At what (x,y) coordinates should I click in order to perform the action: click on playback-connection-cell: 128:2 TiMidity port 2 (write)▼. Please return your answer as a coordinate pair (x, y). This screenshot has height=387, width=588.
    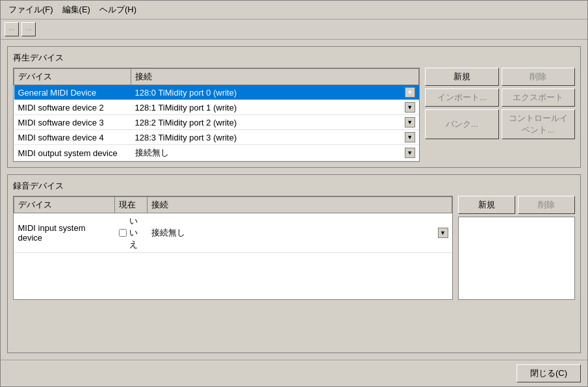
    Looking at the image, I should click on (275, 122).